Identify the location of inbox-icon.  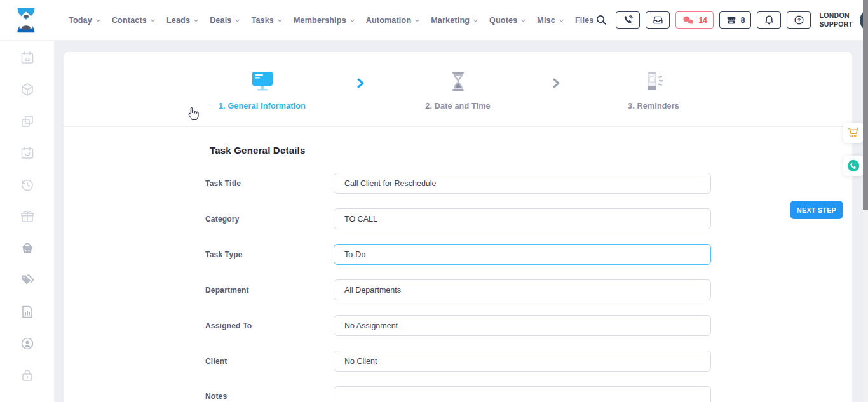
(658, 20).